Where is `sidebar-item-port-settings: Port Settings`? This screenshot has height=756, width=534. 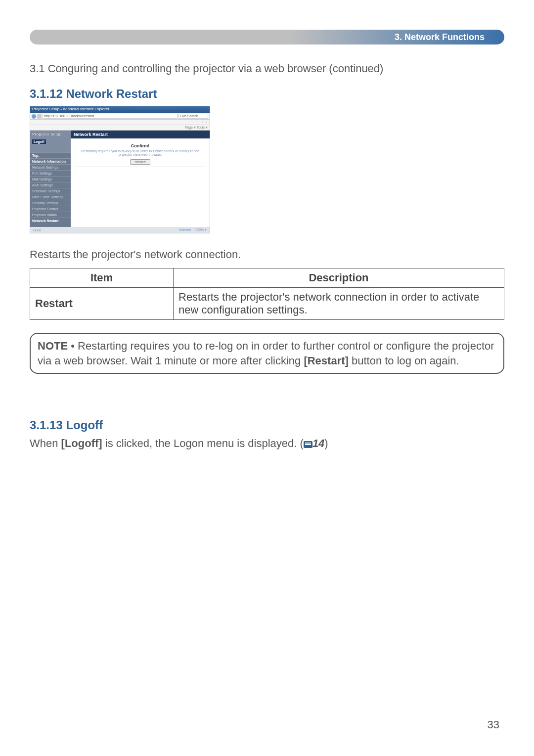 sidebar-item-port-settings: Port Settings is located at coordinates (50, 173).